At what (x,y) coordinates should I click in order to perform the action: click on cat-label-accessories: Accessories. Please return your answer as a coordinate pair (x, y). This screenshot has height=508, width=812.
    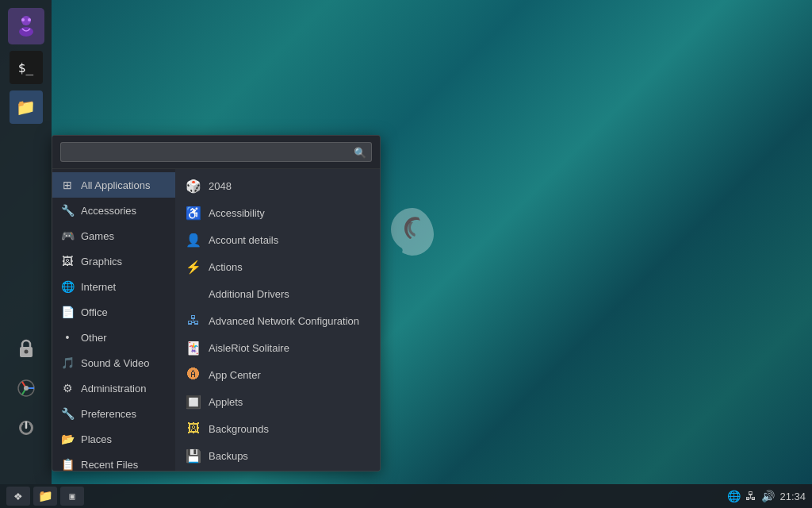
    Looking at the image, I should click on (109, 211).